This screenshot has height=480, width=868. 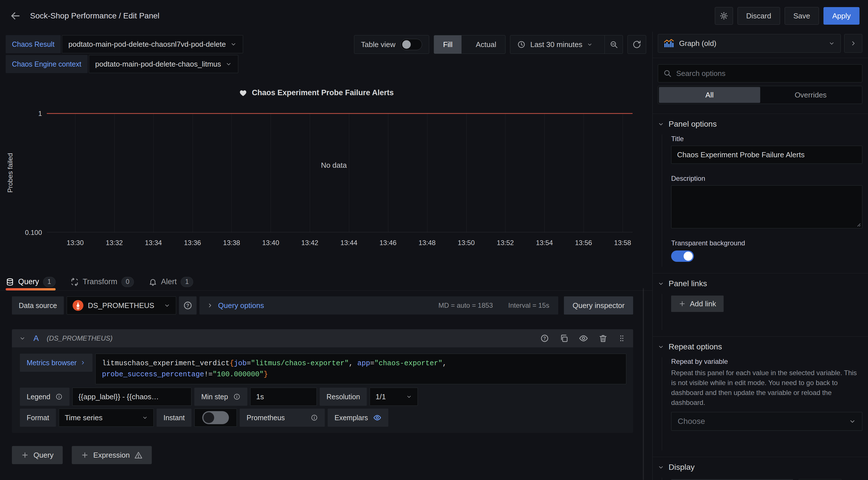 I want to click on transparent-bg-toggle, so click(x=683, y=256).